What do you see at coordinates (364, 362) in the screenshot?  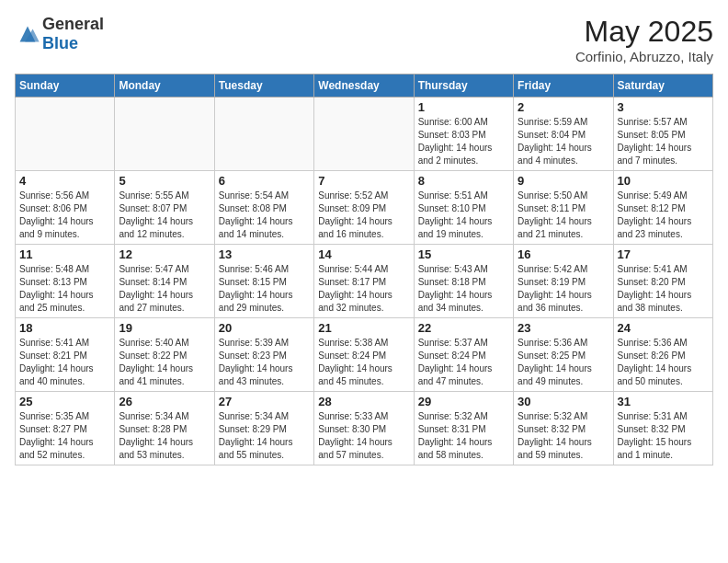 I see `day-info: Sunrise: 5:38 AM Sunset: 8:24 PM Dayligh…` at bounding box center [364, 362].